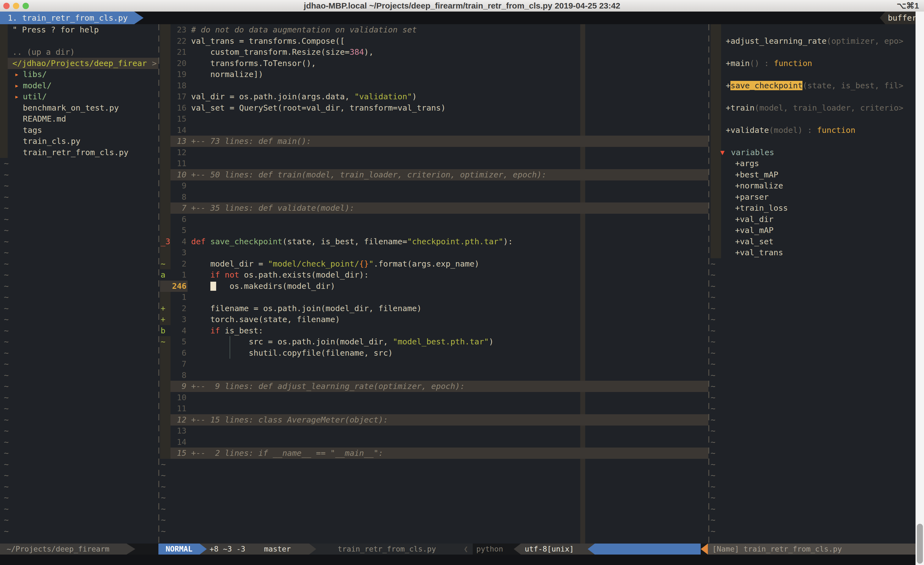 The image size is (924, 565). What do you see at coordinates (79, 119) in the screenshot?
I see `nerdtree-item-file: README.md` at bounding box center [79, 119].